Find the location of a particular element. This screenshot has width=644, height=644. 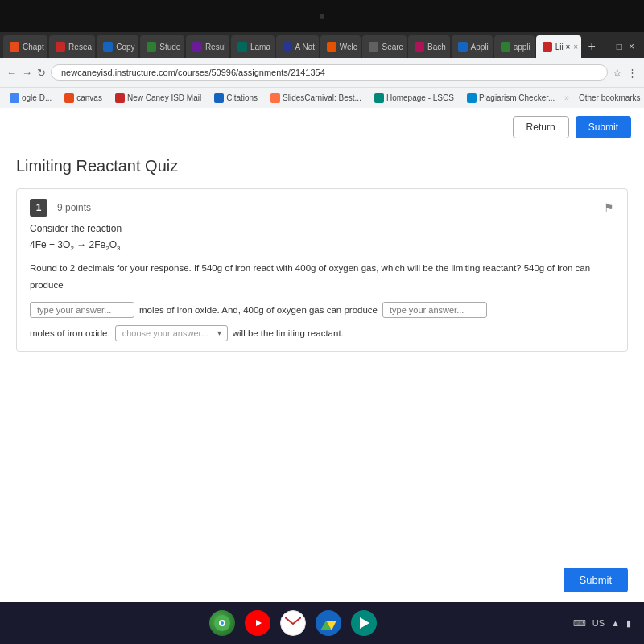

submit-top-button: Submit is located at coordinates (604, 127).